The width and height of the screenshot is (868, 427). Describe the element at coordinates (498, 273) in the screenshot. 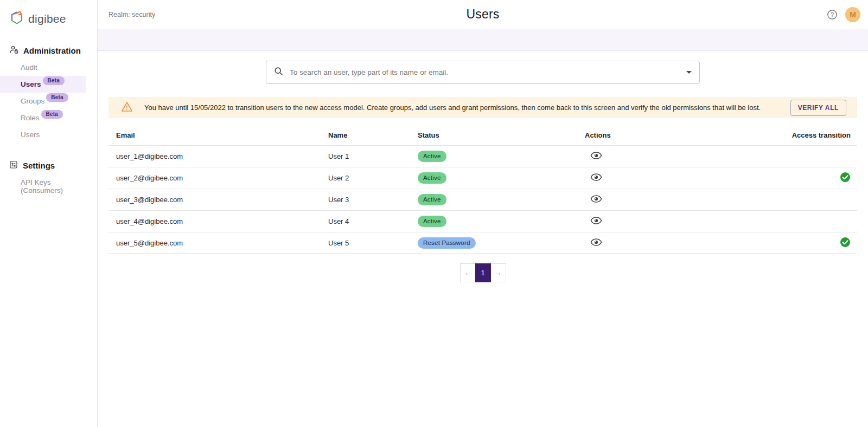

I see `pagination-next-button: →` at that location.